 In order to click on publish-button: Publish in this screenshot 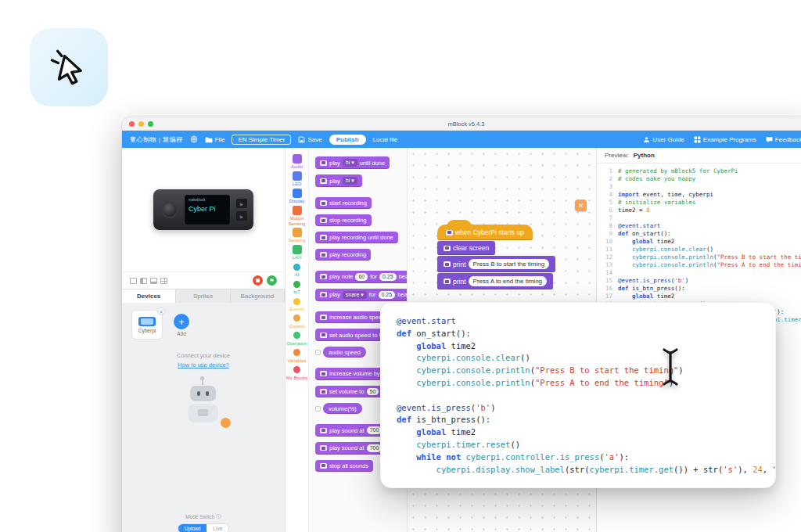, I will do `click(347, 139)`.